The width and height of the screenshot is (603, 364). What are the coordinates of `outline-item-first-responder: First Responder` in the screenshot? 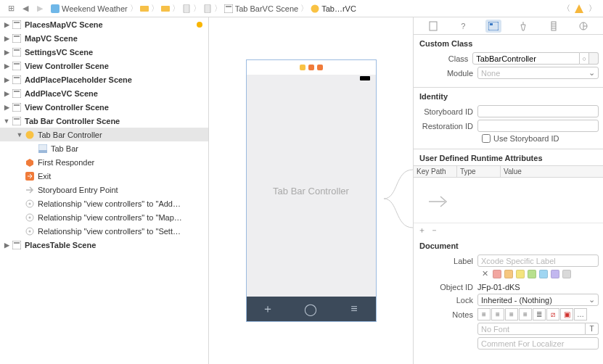 It's located at (104, 162).